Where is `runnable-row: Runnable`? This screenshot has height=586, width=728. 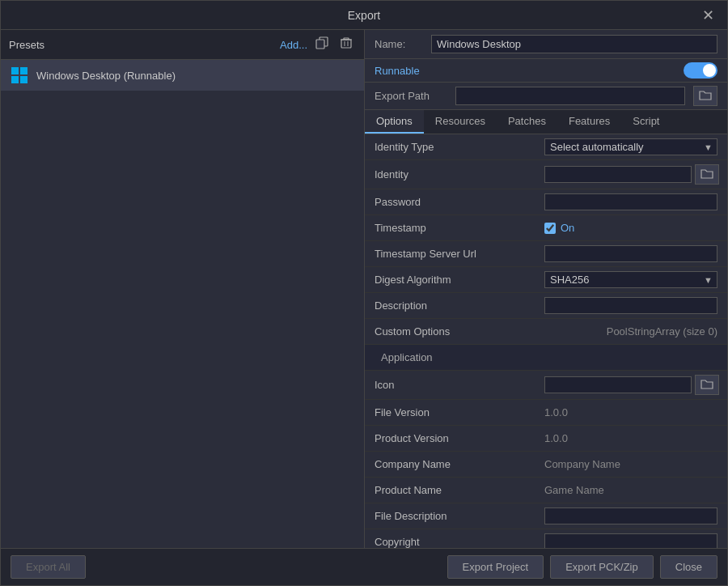 runnable-row: Runnable is located at coordinates (546, 71).